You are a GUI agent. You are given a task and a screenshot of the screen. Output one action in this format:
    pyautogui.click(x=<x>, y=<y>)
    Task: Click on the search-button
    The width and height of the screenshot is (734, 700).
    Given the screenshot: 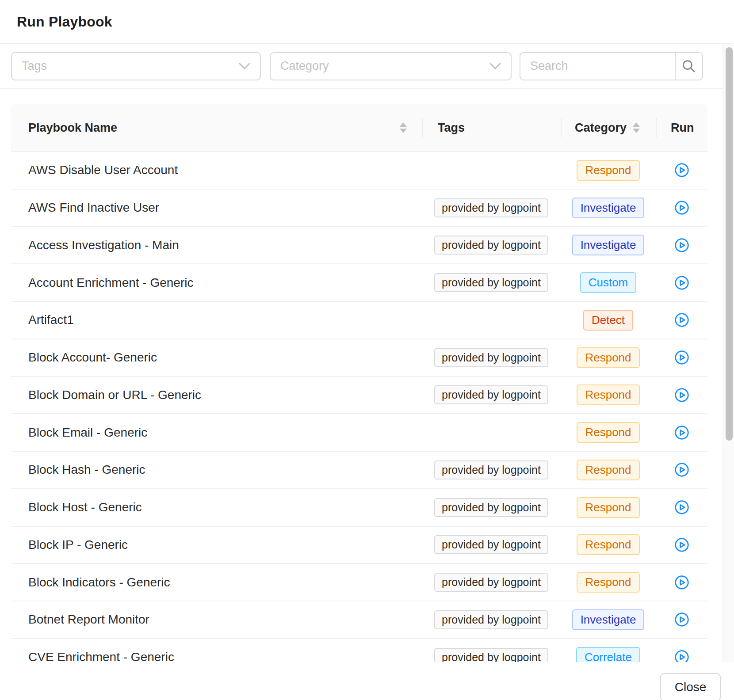 What is the action you would take?
    pyautogui.click(x=688, y=66)
    